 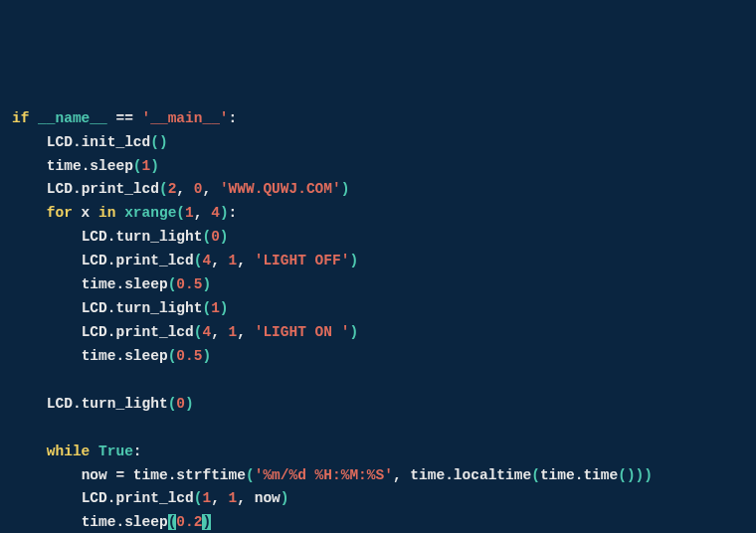 What do you see at coordinates (107, 213) in the screenshot?
I see `keyword-in: in` at bounding box center [107, 213].